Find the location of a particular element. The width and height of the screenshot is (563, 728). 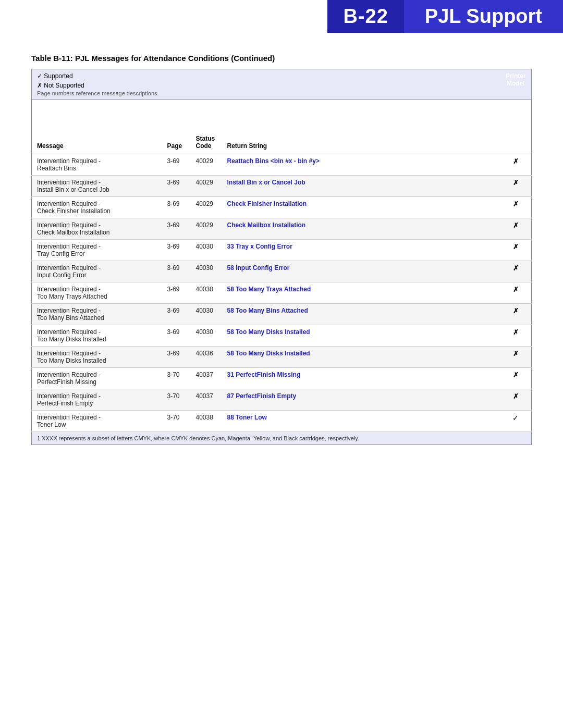

table-row: Intervention Required -Input Config Erro… is located at coordinates (282, 272).